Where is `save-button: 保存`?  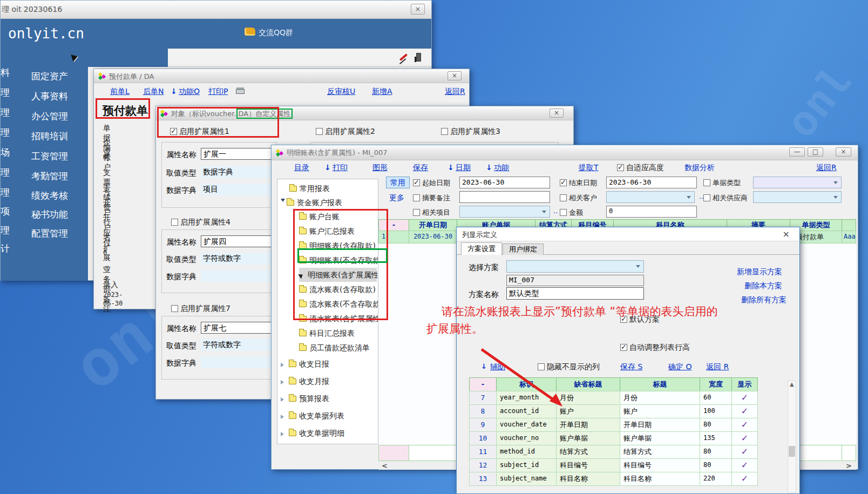 save-button: 保存 is located at coordinates (421, 168).